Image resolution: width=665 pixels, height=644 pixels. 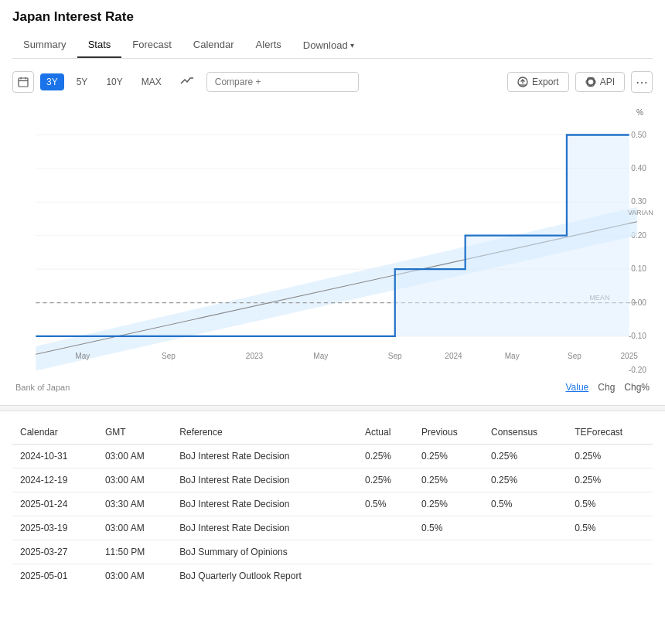 I want to click on chart-controls: 3Y 5Y 10Y MAX Export API, so click(x=332, y=82).